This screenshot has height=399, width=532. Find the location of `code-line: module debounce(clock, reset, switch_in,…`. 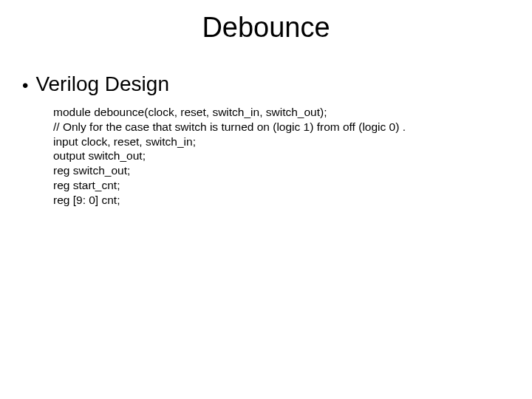

code-line: module debounce(clock, reset, switch_in,… is located at coordinates (229, 112).